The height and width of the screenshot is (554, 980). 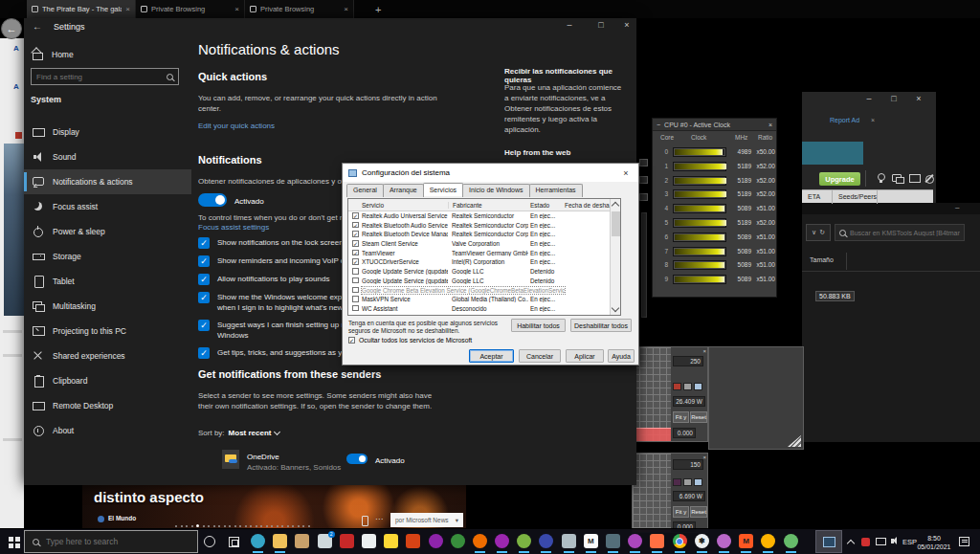 What do you see at coordinates (813, 197) in the screenshot?
I see `eta-column-header: ETA` at bounding box center [813, 197].